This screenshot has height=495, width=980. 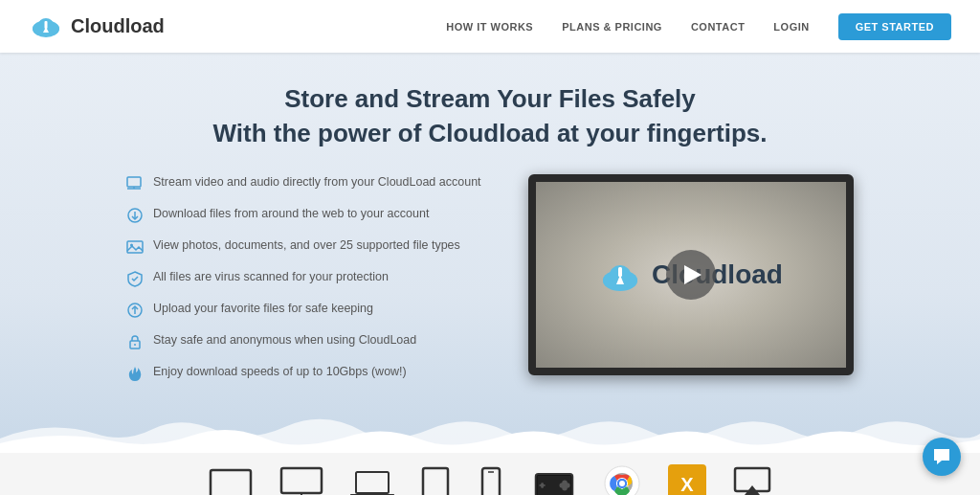 I want to click on device-cast: Cast, so click(x=622, y=480).